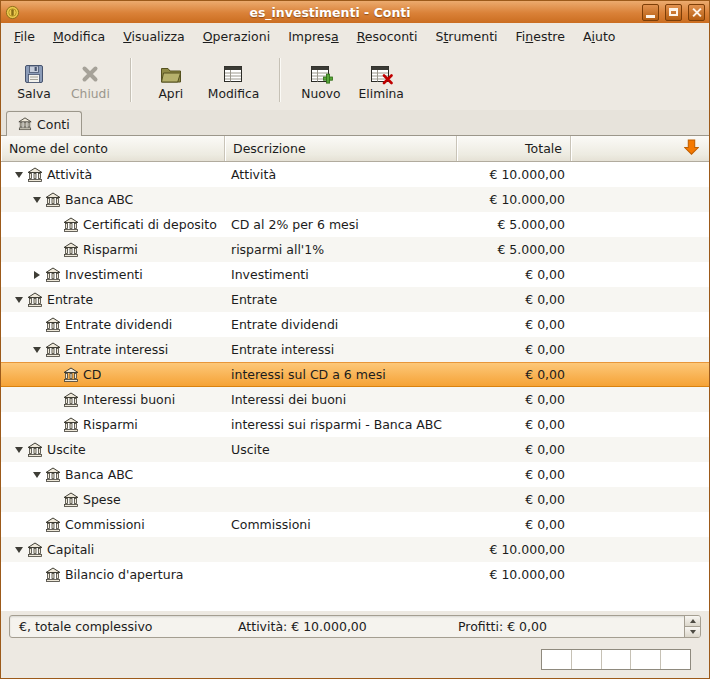 The width and height of the screenshot is (710, 679). Describe the element at coordinates (341, 250) in the screenshot. I see `account-description: risparmi all'1%` at that location.